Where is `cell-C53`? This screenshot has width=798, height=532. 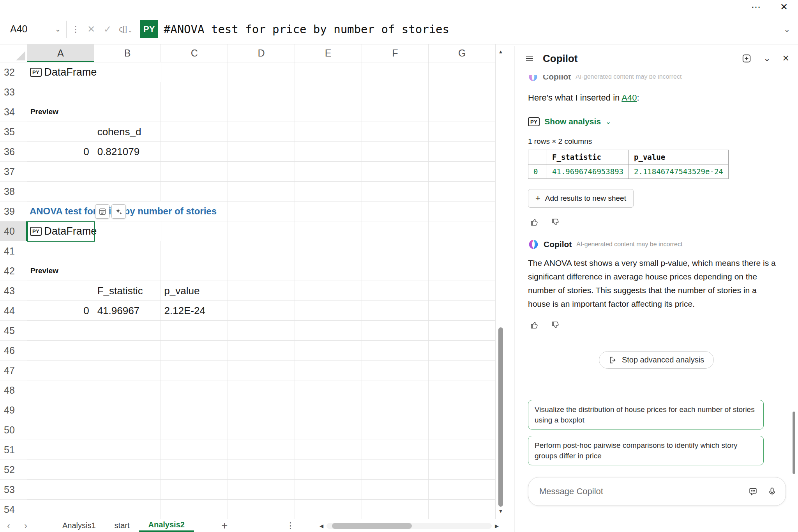 cell-C53 is located at coordinates (194, 490).